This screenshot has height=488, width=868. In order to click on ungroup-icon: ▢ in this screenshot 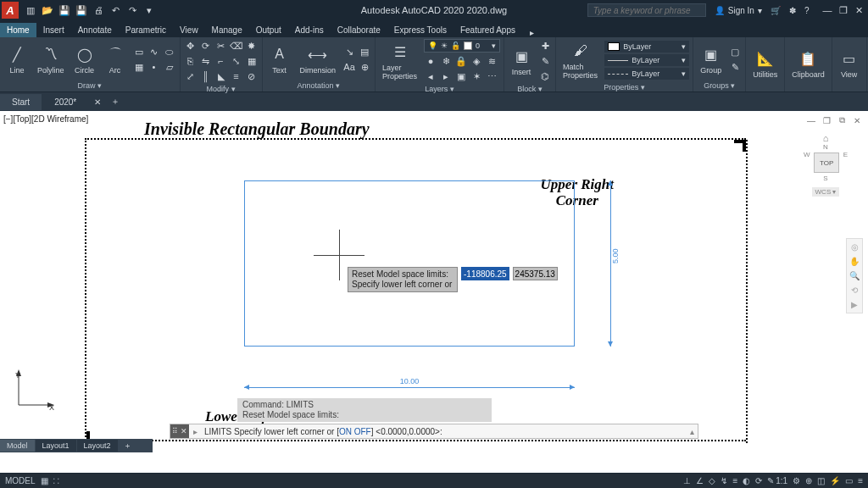, I will do `click(735, 52)`.